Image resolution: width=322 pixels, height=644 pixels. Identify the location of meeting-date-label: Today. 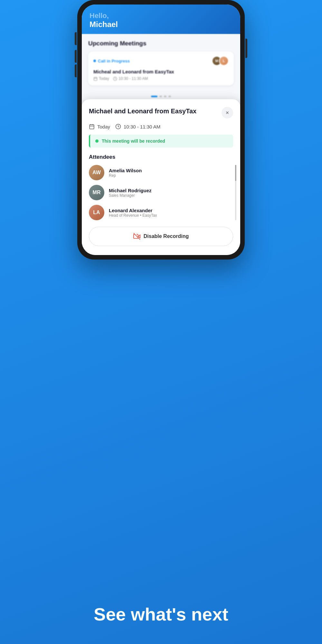
(104, 79).